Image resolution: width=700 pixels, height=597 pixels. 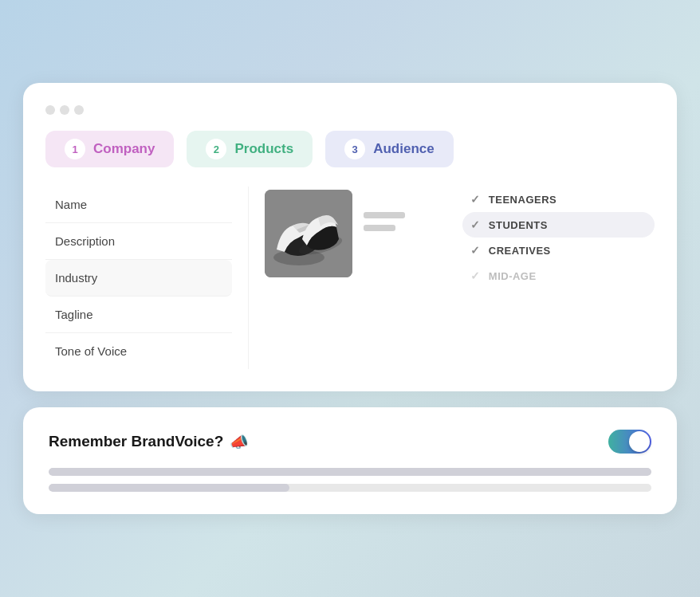 I want to click on tab-audience-number: 3, so click(x=355, y=149).